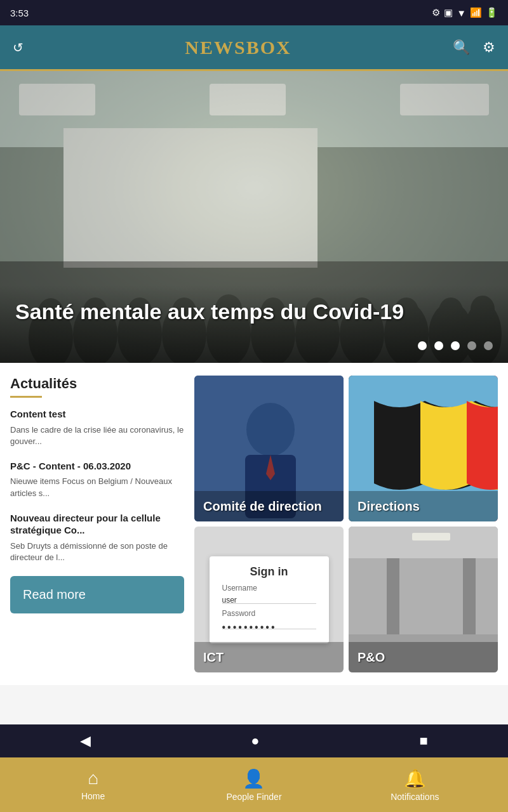 The height and width of the screenshot is (812, 508). I want to click on tile-po-label: P&O, so click(423, 657).